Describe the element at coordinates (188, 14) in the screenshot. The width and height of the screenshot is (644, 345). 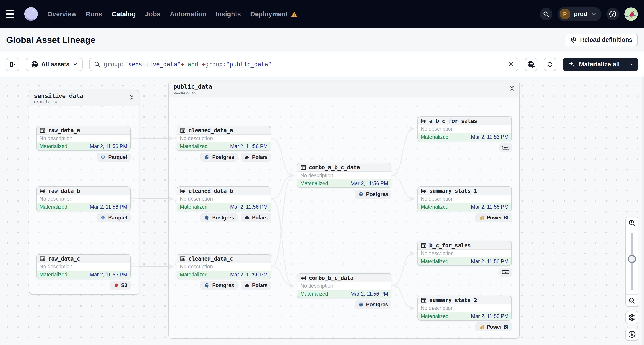
I see `nav-item-automation: Automation` at that location.